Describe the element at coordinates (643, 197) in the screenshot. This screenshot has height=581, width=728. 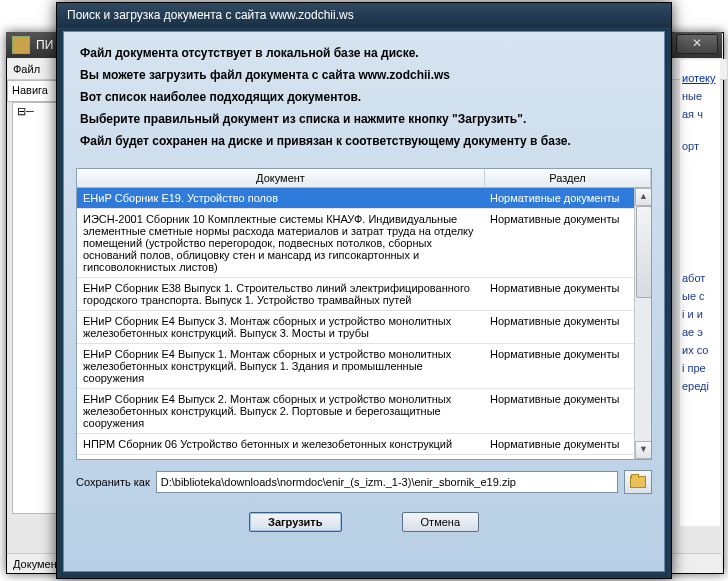
I see `scroll-up-icon: ▲` at that location.